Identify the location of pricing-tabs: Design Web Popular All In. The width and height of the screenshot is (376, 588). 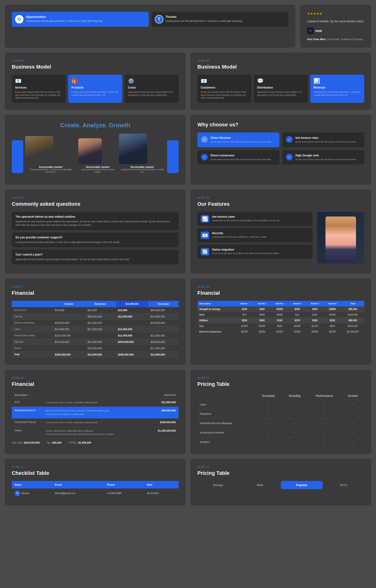
(281, 485).